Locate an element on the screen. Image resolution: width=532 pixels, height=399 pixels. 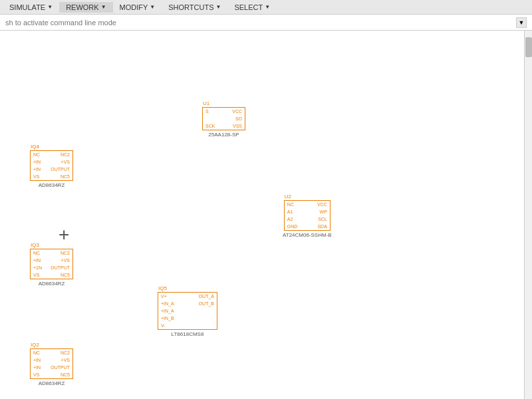
component-IQ4-body: IQ4 NC NC2 +IN +VS +IN OUTPUT VS NC5 is located at coordinates (52, 166).